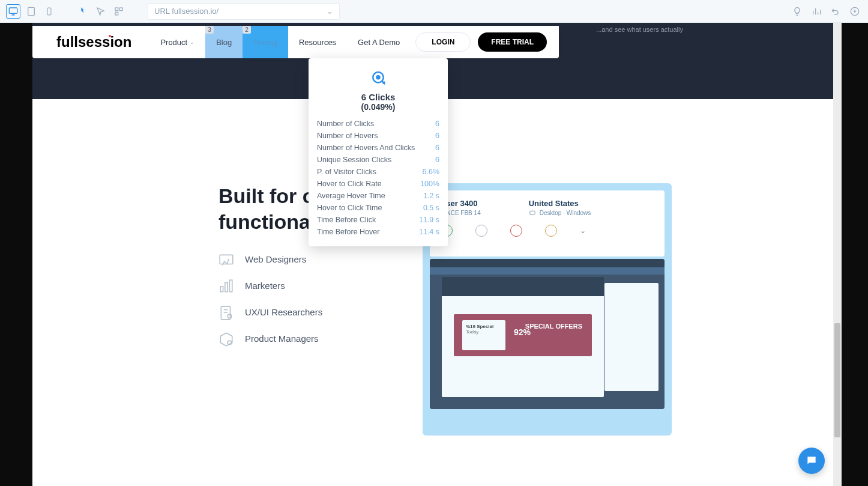 This screenshot has width=868, height=486. Describe the element at coordinates (816, 11) in the screenshot. I see `chart-icon` at that location.